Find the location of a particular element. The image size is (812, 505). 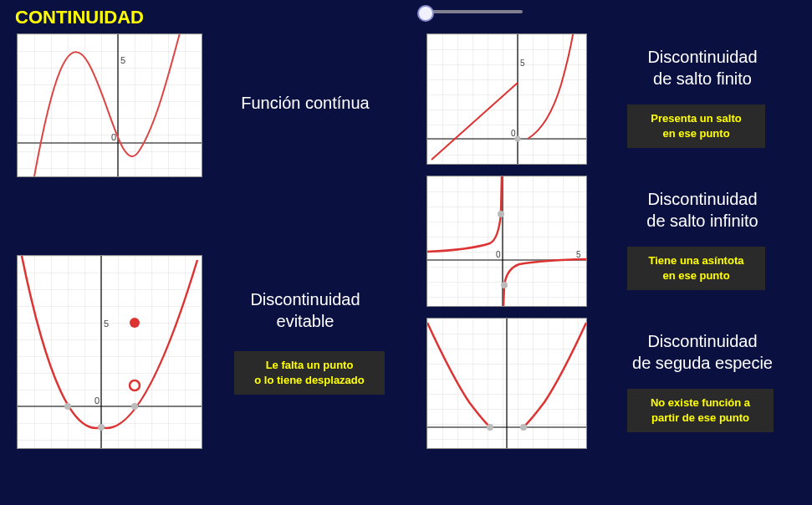

graph-second-kind is located at coordinates (507, 383).